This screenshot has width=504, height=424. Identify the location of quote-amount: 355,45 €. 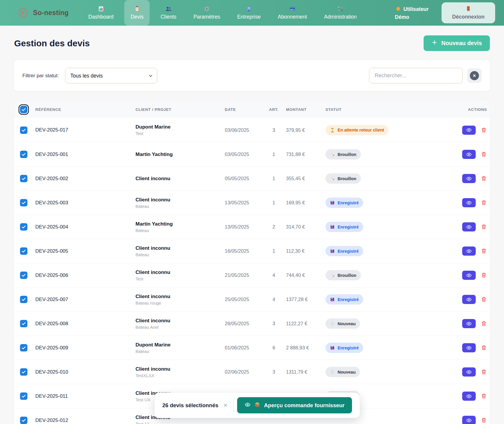
(306, 179).